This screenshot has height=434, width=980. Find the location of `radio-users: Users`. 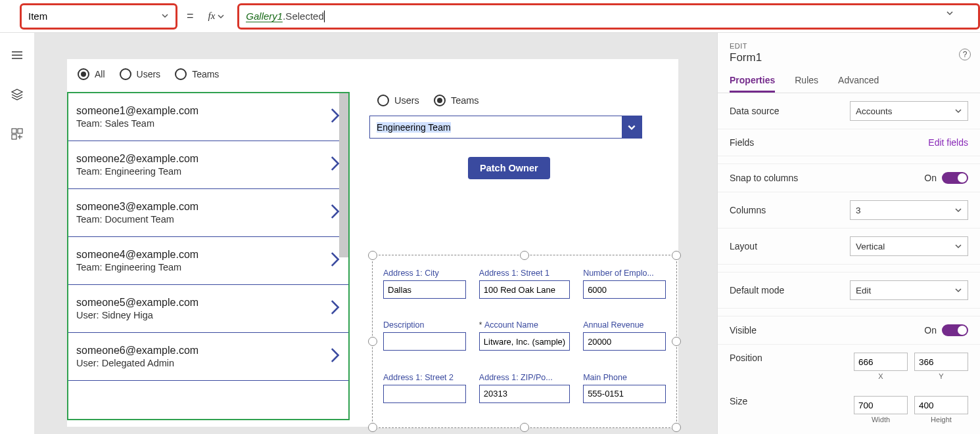

radio-users: Users is located at coordinates (141, 74).